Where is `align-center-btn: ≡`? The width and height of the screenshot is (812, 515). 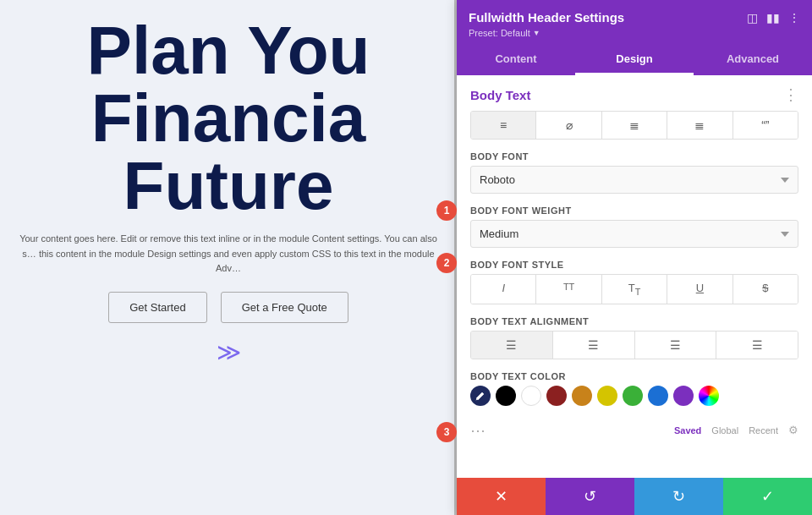 align-center-btn: ≡ is located at coordinates (504, 125).